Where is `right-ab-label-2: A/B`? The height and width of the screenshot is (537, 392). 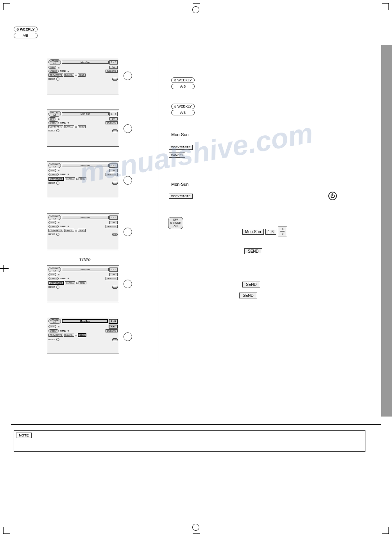
right-ab-label-2: A/B is located at coordinates (183, 113).